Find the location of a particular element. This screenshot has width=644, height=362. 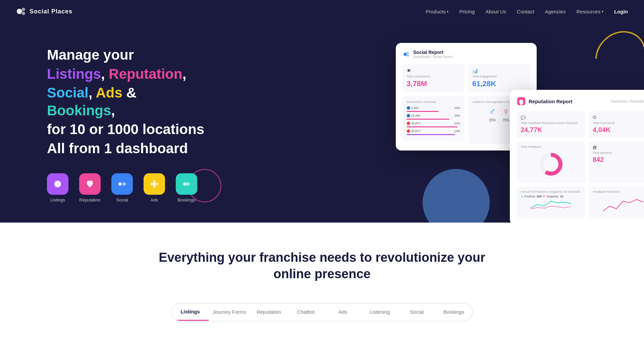

icon-label-social: Social is located at coordinates (122, 200).